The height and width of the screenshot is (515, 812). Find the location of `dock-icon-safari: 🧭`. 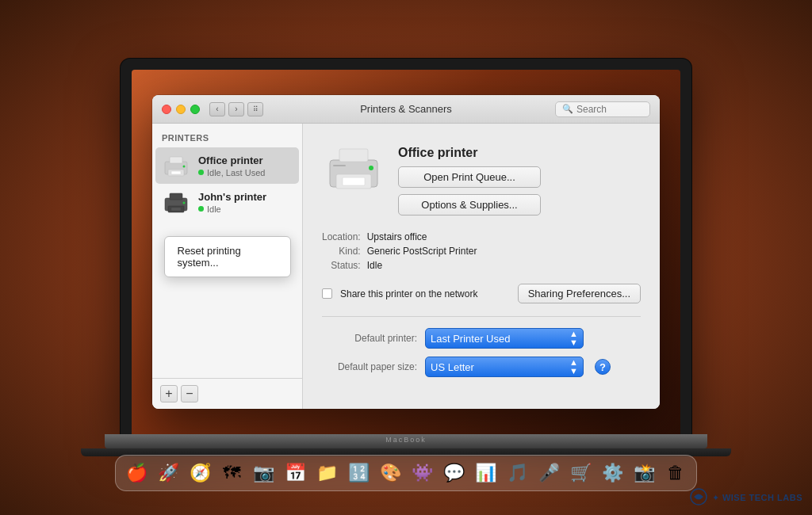

dock-icon-safari: 🧭 is located at coordinates (200, 473).